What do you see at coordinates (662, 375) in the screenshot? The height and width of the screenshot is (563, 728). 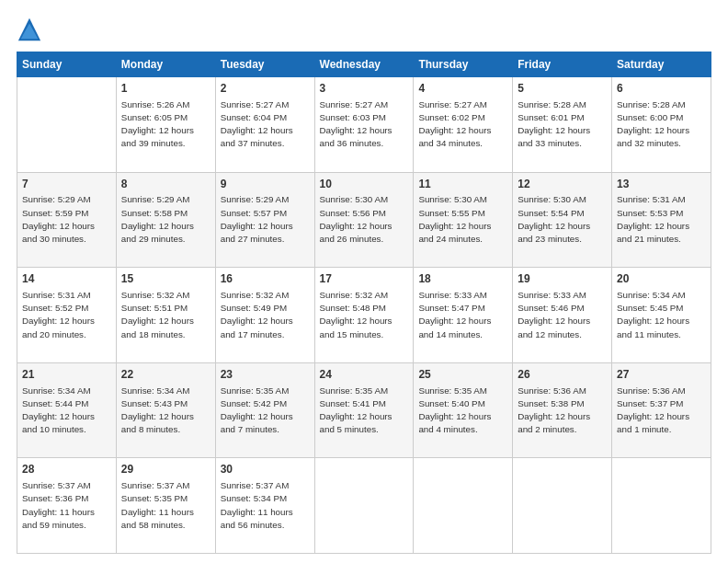 I see `day-number: 27` at bounding box center [662, 375].